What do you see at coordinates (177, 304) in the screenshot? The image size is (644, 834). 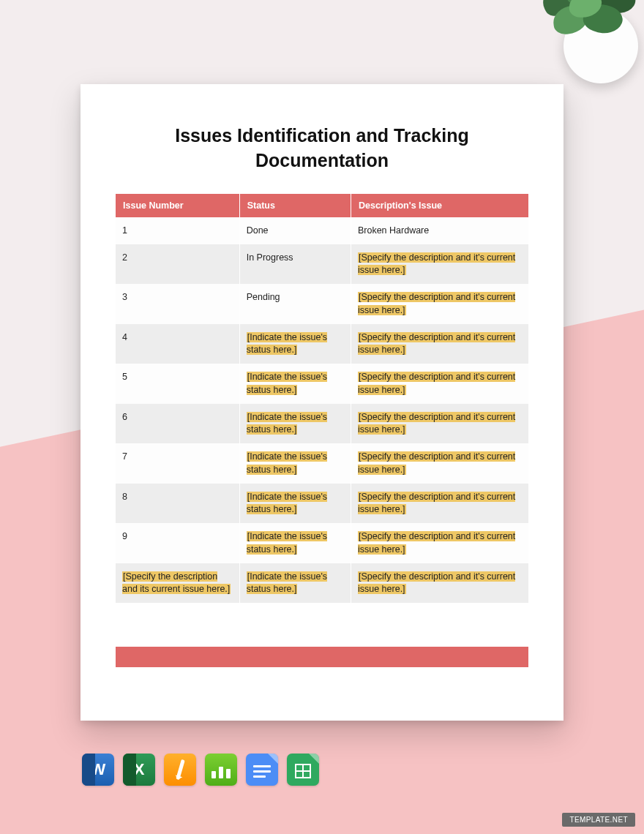 I see `cell-issue-number: 3` at bounding box center [177, 304].